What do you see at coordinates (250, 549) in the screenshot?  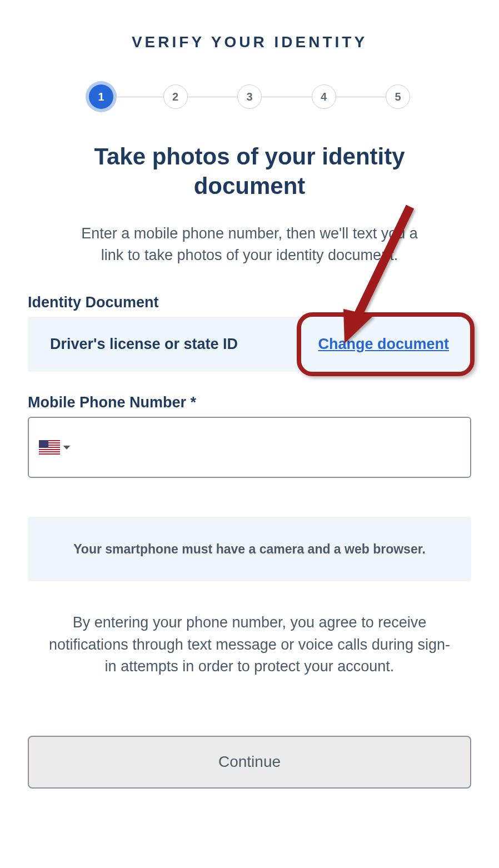 I see `info-notice-box: Your smartphone must have a camera and a…` at bounding box center [250, 549].